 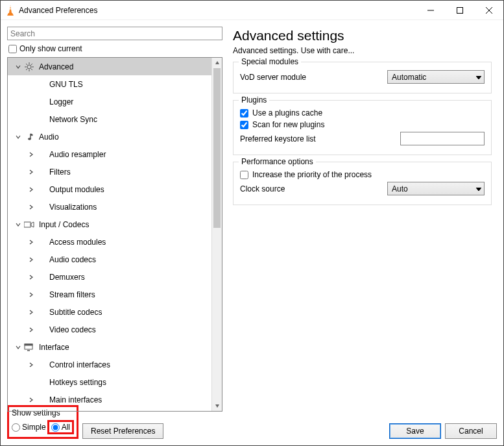 What do you see at coordinates (270, 62) in the screenshot?
I see `legend-special-modules: Special modules` at bounding box center [270, 62].